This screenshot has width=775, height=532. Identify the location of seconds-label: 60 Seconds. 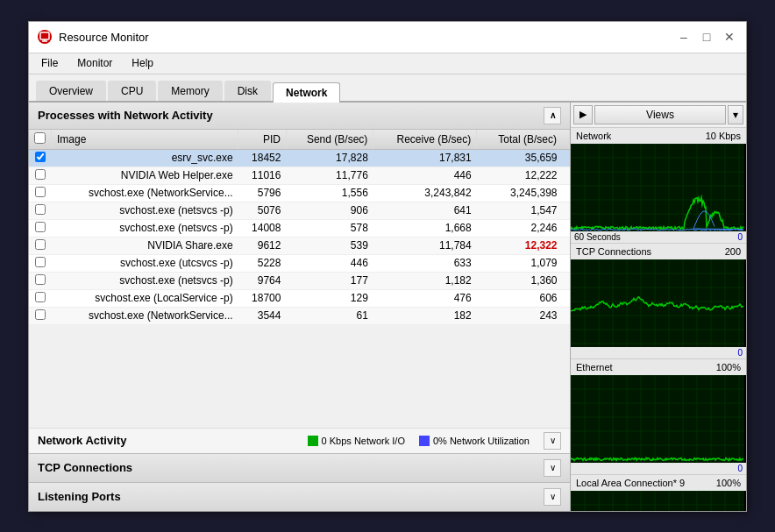
(598, 237).